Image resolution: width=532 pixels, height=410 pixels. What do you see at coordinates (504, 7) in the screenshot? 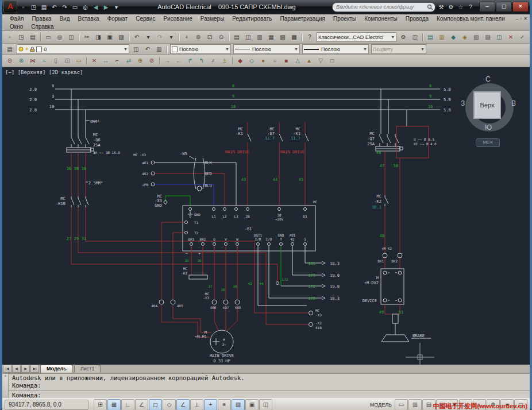
I see `maximize-button: ▢` at bounding box center [504, 7].